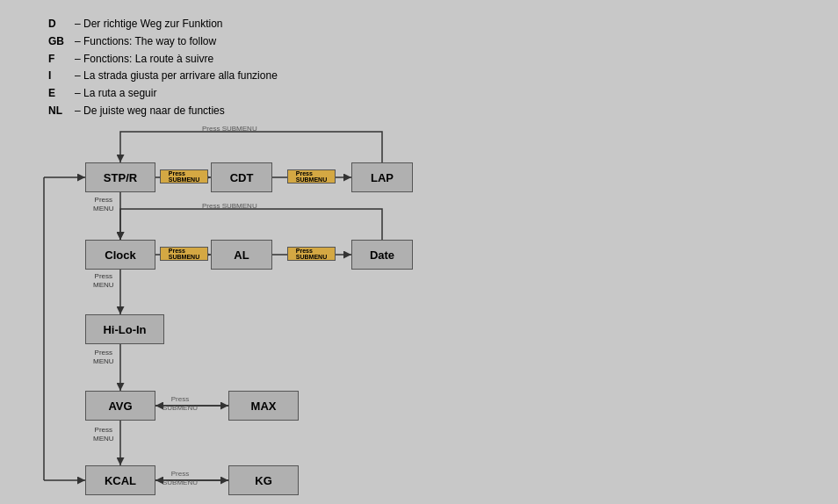 The width and height of the screenshot is (838, 504). Describe the element at coordinates (149, 25) in the screenshot. I see `legend-text-d: – Der richtige Weg zur Funktion` at that location.